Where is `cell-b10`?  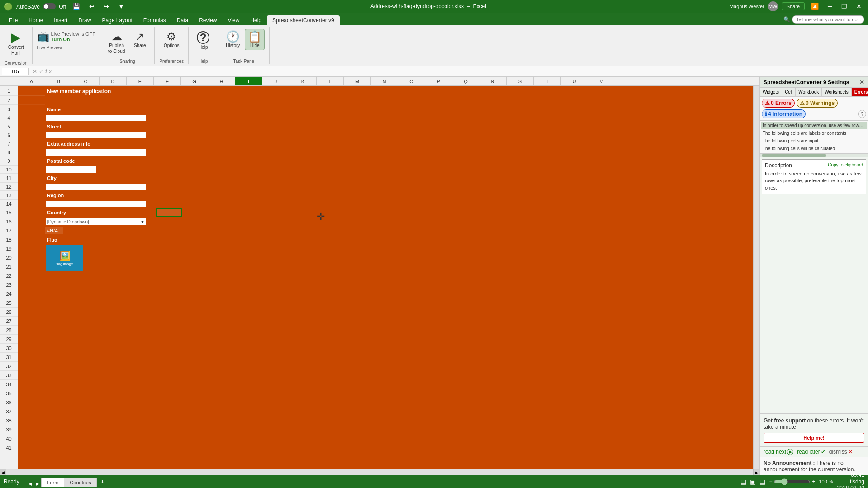 cell-b10 is located at coordinates (71, 170).